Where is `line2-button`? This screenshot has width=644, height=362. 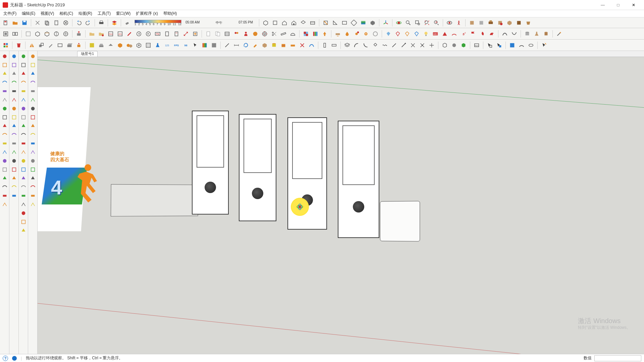
line2-button is located at coordinates (23, 213).